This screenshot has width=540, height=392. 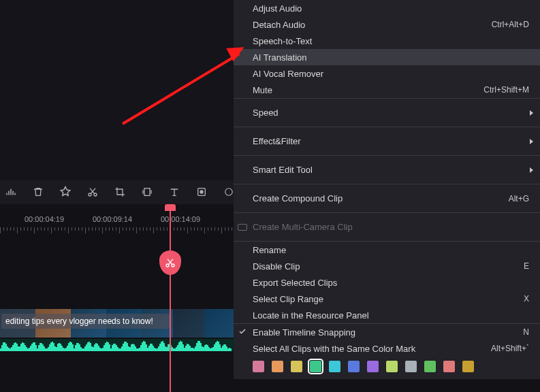 I want to click on menu-create-multicam: Create Multi-Camera Clip, so click(x=387, y=227).